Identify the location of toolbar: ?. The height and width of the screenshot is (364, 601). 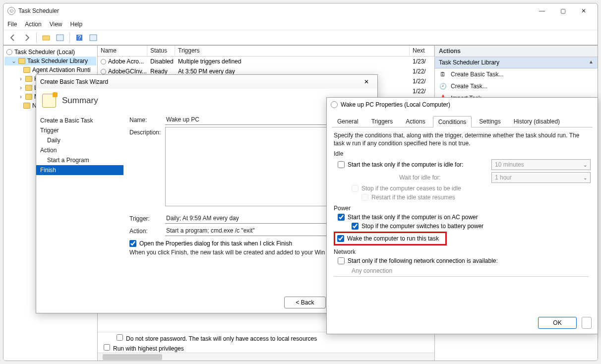
(300, 38).